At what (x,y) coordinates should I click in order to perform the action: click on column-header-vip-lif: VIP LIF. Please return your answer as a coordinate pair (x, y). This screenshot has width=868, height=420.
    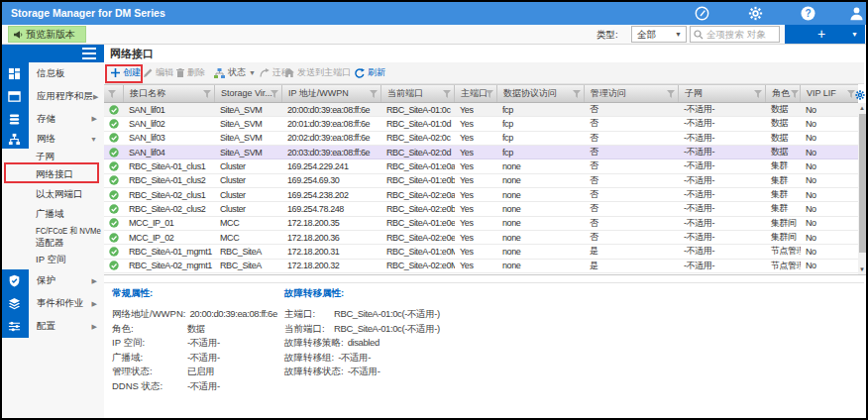
    Looking at the image, I should click on (829, 93).